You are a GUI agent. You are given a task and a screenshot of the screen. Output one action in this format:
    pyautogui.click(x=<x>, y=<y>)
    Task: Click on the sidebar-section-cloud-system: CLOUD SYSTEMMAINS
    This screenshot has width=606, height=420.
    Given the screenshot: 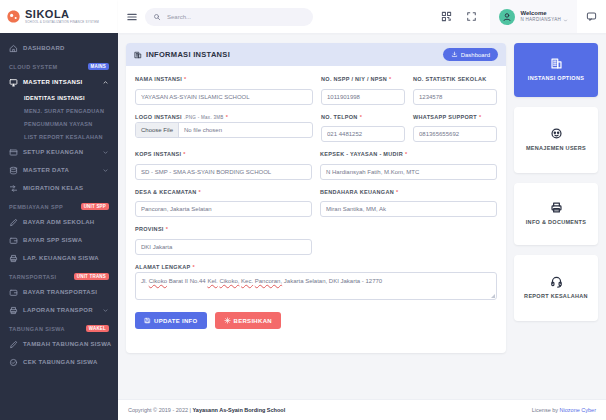 What is the action you would take?
    pyautogui.click(x=59, y=65)
    